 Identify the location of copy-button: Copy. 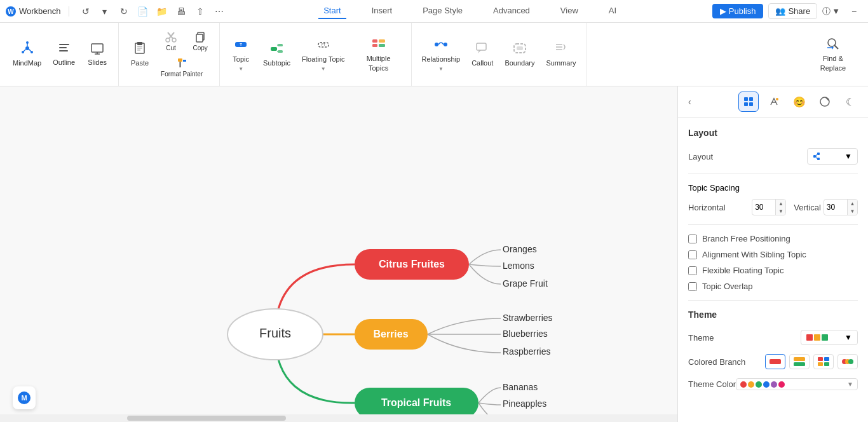
(200, 41).